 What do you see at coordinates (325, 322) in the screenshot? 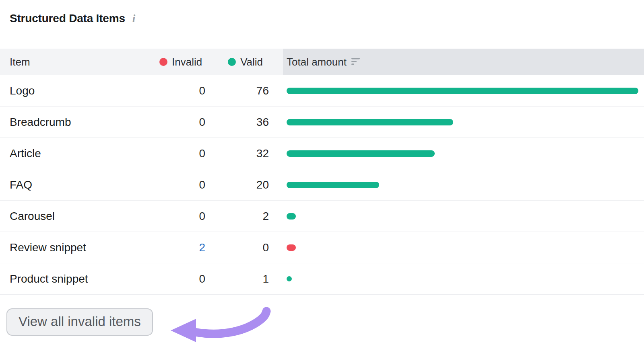
I see `widget-footer: View all invalid items` at bounding box center [325, 322].